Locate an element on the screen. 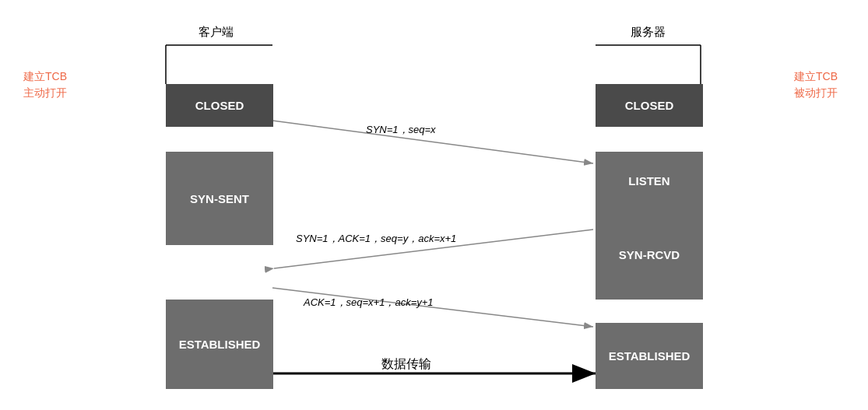 This screenshot has height=410, width=868. syn-label: SYN=1，seq=x is located at coordinates (401, 130).